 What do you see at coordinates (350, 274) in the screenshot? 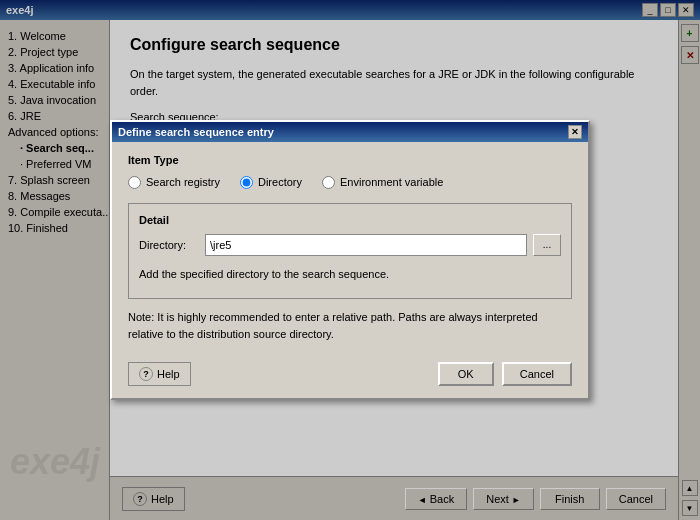
I see `info-text: Add the specified directory to the searc…` at bounding box center [350, 274].